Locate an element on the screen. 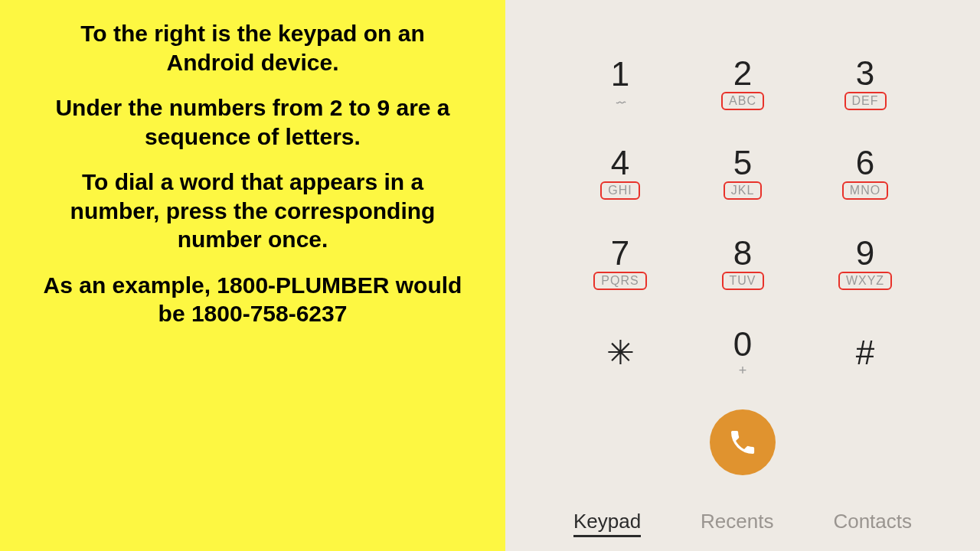 This screenshot has width=980, height=551. call-button is located at coordinates (743, 442).